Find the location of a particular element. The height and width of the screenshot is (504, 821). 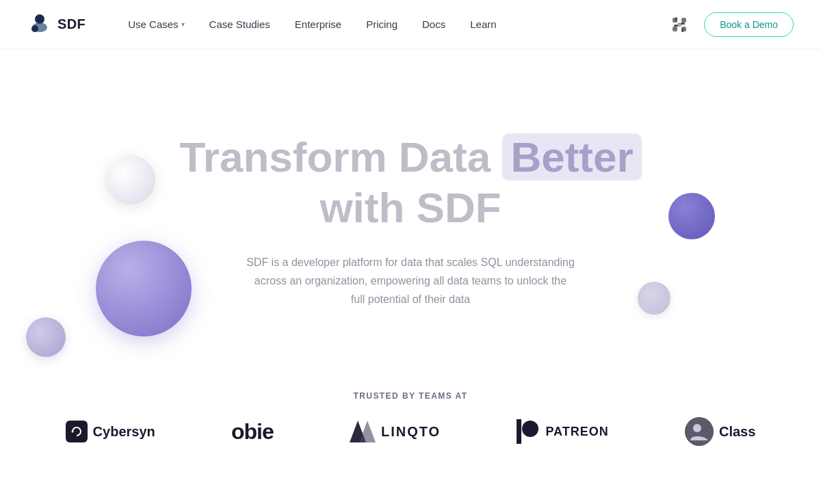

linqto-icon is located at coordinates (363, 432).